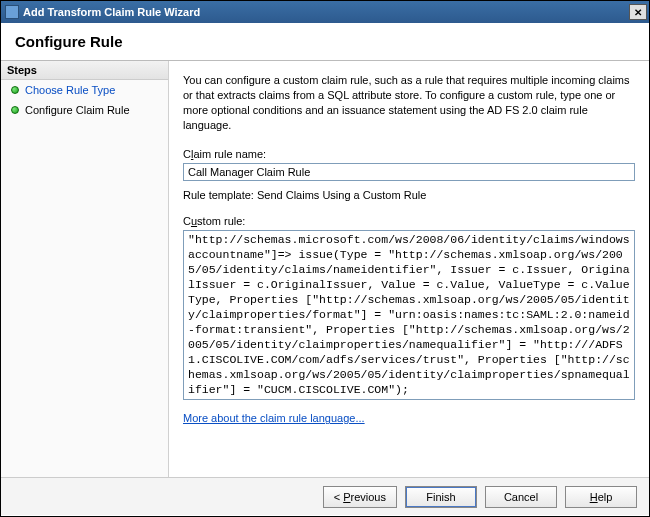  Describe the element at coordinates (409, 172) in the screenshot. I see `claim-rule-name-input` at that location.